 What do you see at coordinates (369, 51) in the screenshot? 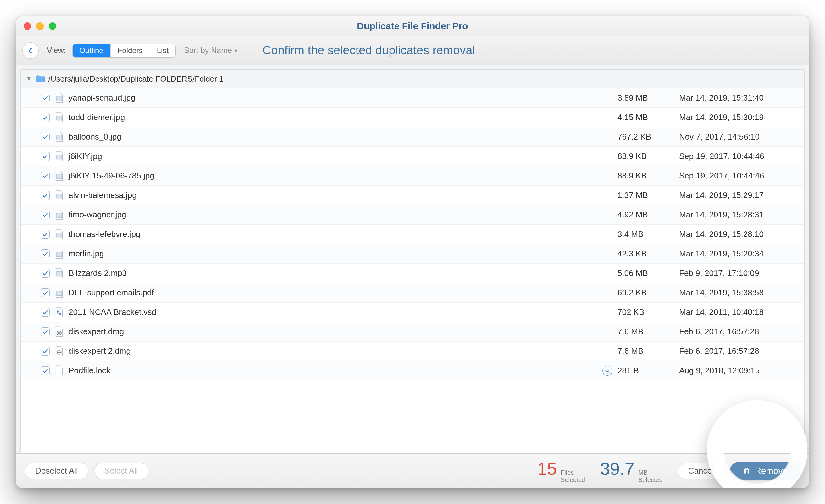
I see `page-subtitle: Confirm the selected duplicates removal` at bounding box center [369, 51].